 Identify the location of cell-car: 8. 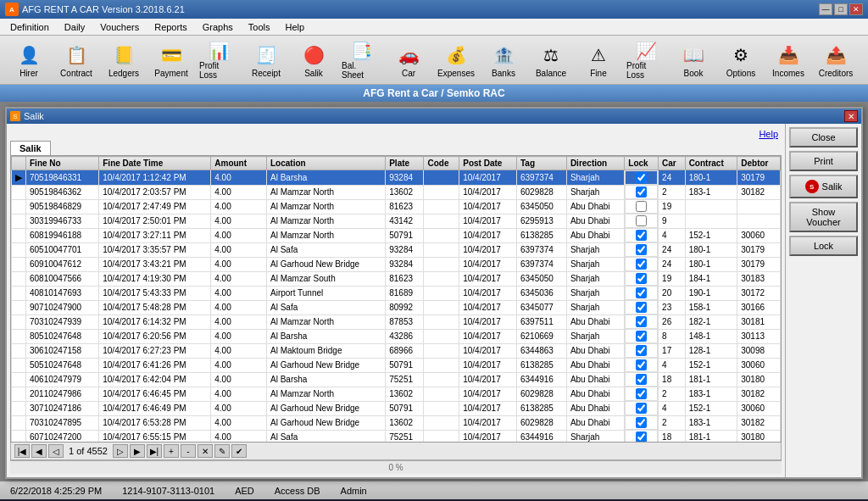
(672, 336).